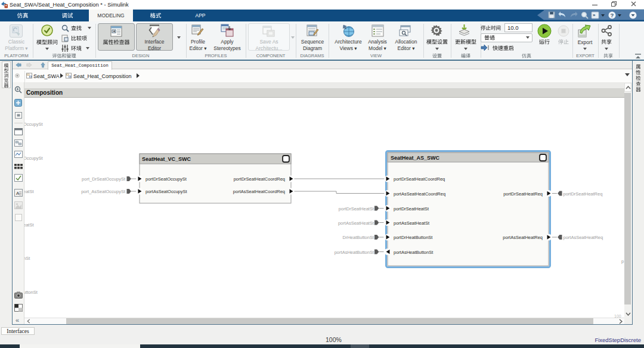 The width and height of the screenshot is (644, 348). Describe the element at coordinates (358, 237) in the screenshot. I see `svg-text: DrHeatButtonSt` at that location.